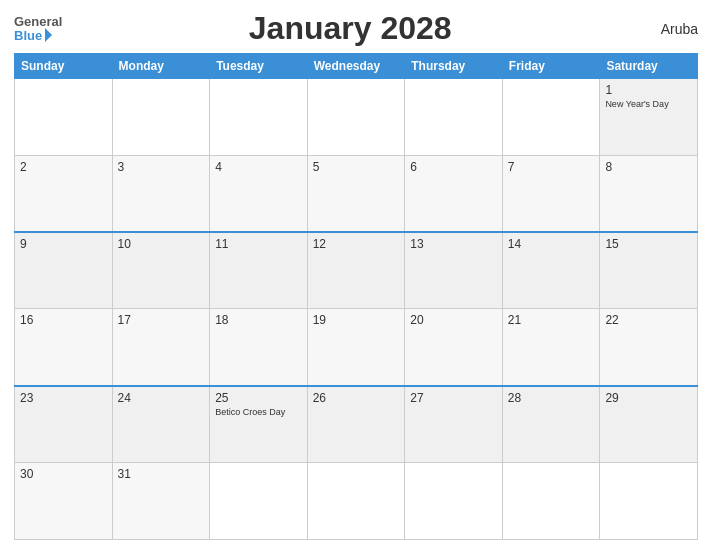 The height and width of the screenshot is (550, 712). What do you see at coordinates (649, 348) in the screenshot?
I see `calendar-cell: 22` at bounding box center [649, 348].